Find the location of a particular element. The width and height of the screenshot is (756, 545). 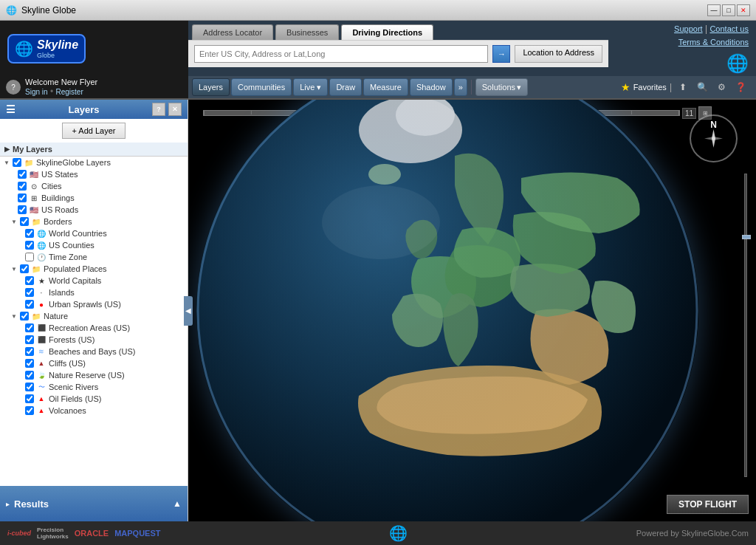

logo-globe-icon: 🌐 is located at coordinates (24, 49).